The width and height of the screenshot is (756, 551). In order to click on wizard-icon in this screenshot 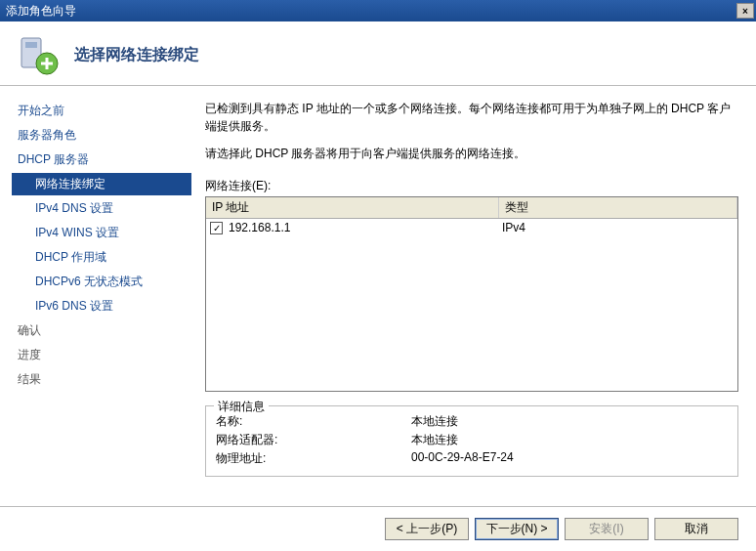, I will do `click(39, 56)`.